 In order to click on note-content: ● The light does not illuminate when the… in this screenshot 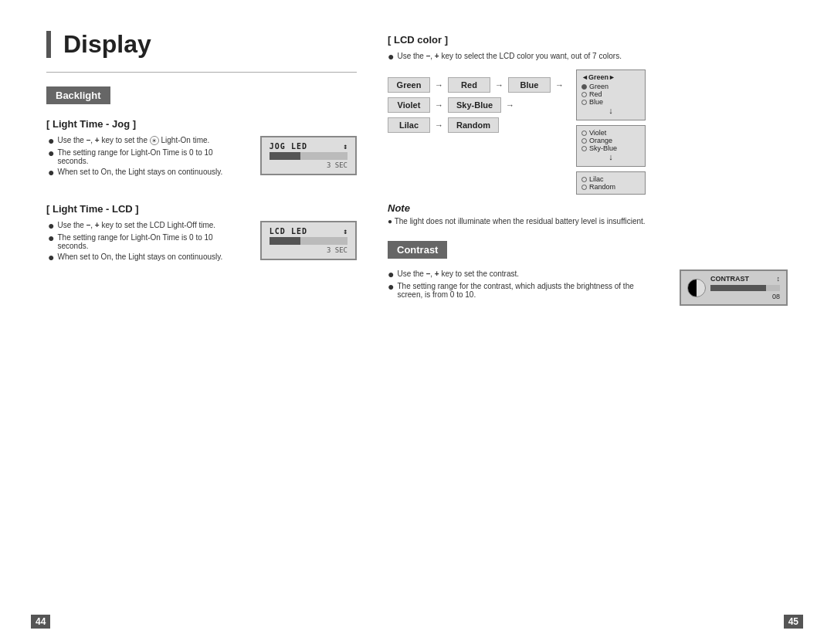, I will do `click(517, 221)`.